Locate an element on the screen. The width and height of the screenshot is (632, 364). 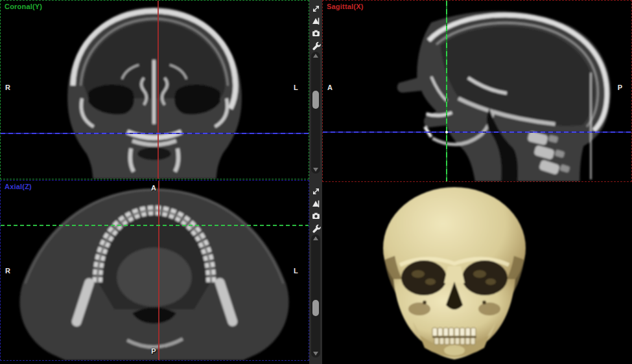
axial-orientation-left: L is located at coordinates (296, 271).